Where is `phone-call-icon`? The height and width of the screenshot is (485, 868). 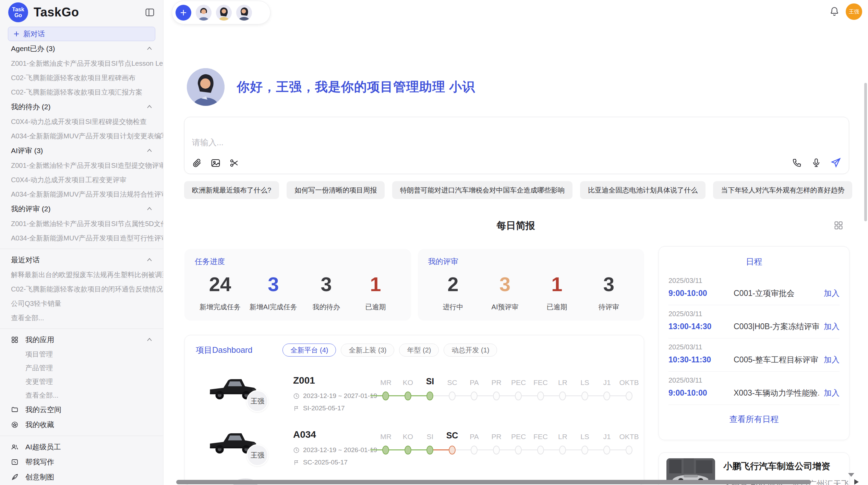 phone-call-icon is located at coordinates (797, 163).